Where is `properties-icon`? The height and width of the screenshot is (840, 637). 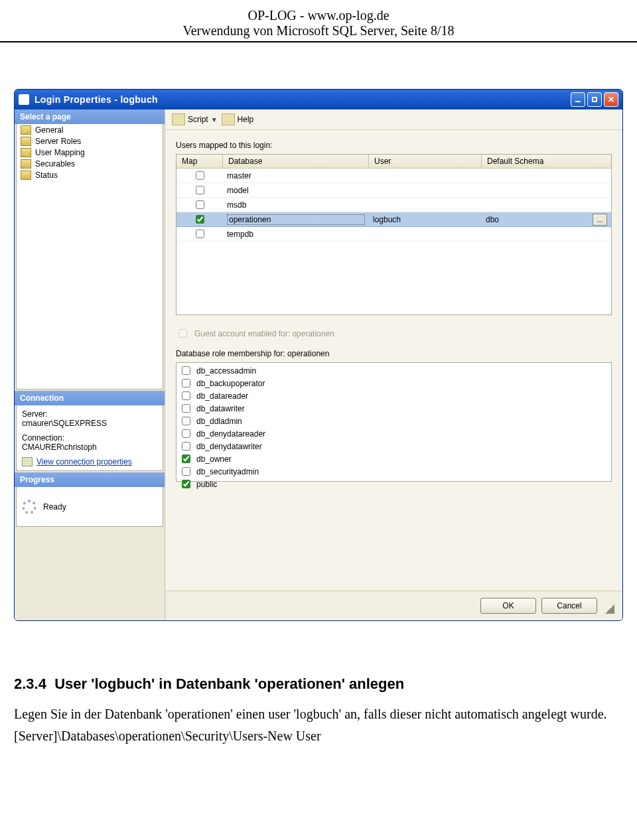
properties-icon is located at coordinates (27, 462).